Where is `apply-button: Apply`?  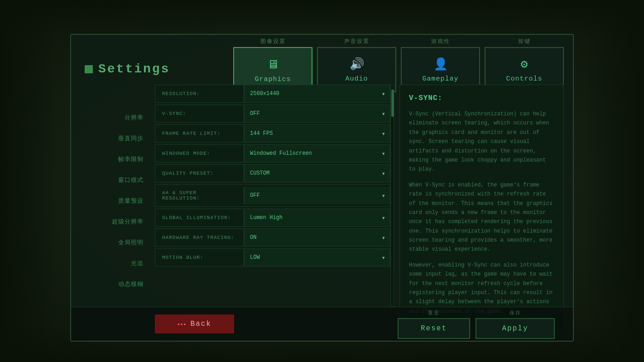
apply-button: Apply is located at coordinates (515, 329).